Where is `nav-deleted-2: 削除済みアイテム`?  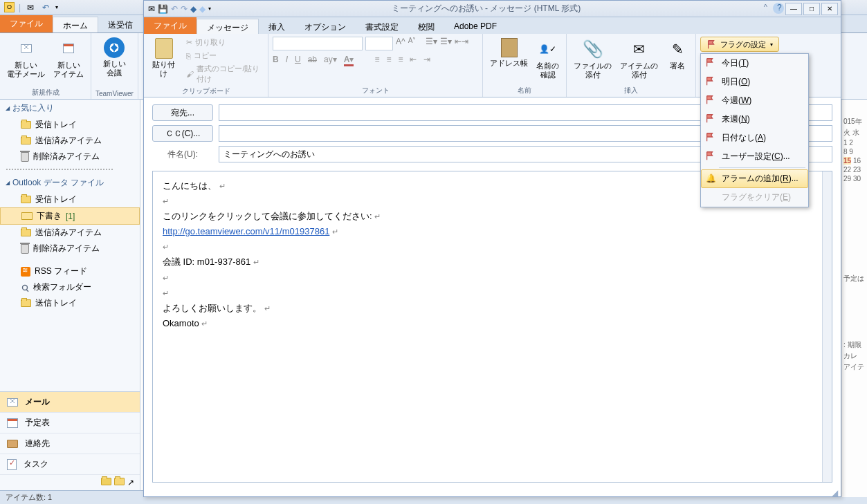 nav-deleted-2: 削除済みアイテム is located at coordinates (70, 249).